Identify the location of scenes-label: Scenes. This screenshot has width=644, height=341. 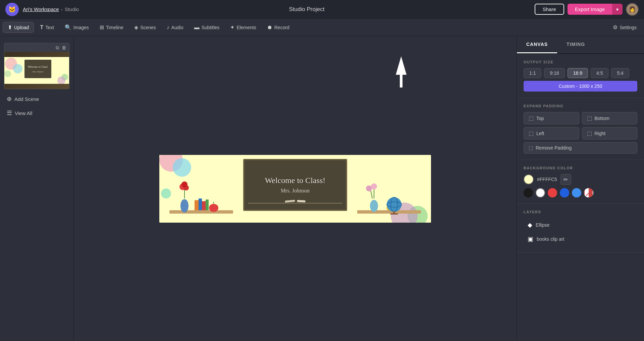
(148, 27).